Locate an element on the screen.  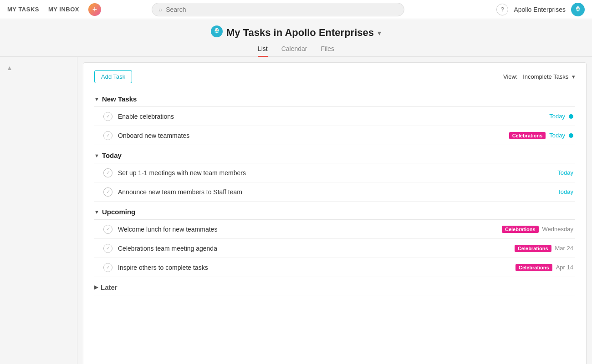
search-input is located at coordinates (281, 10).